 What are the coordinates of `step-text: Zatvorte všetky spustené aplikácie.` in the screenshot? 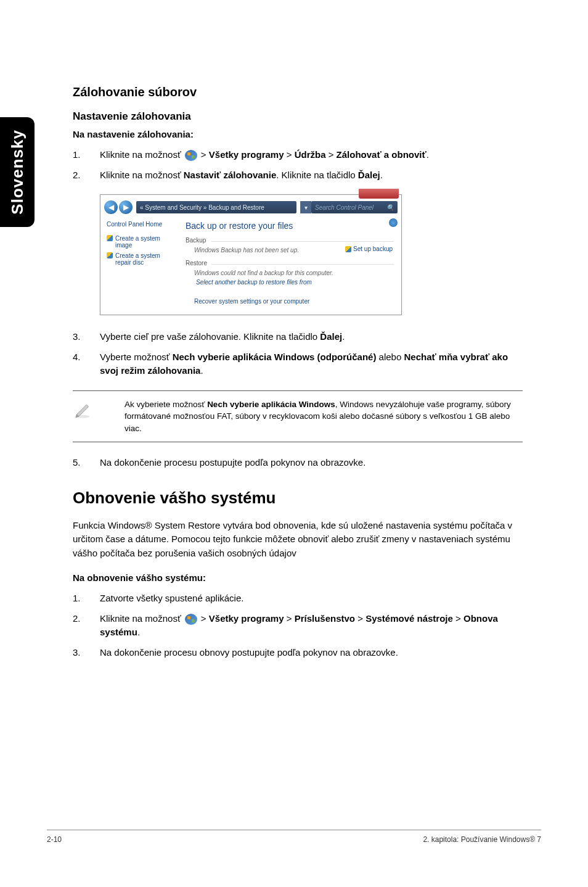 It's located at (311, 598).